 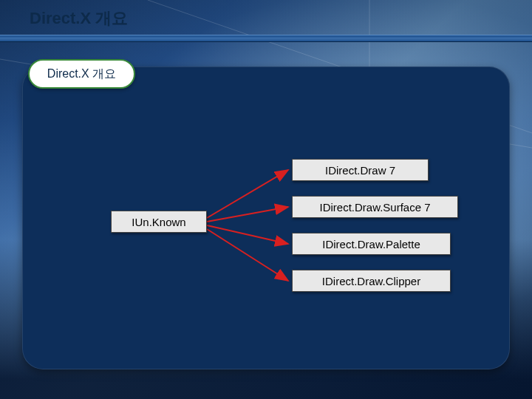 What do you see at coordinates (361, 170) in the screenshot?
I see `node-idirectdraw7: IDirect.Draw 7` at bounding box center [361, 170].